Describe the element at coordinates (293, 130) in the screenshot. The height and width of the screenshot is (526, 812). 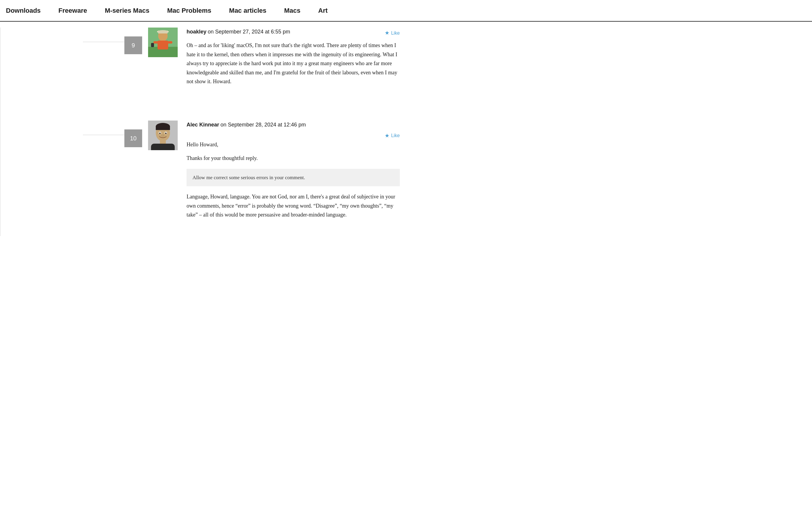
I see `comment-meta: Alec Kinnear on September 28, 2024 at 12…` at that location.